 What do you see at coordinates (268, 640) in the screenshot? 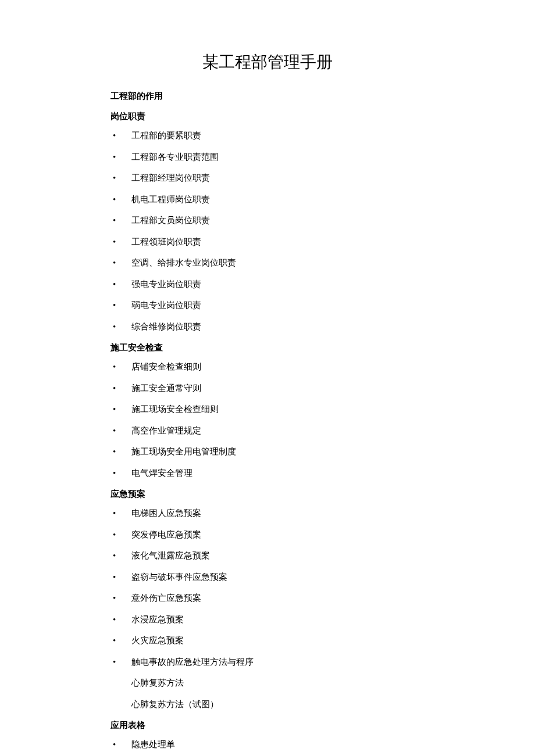
I see `list-item: 火灾应急预案` at bounding box center [268, 640].